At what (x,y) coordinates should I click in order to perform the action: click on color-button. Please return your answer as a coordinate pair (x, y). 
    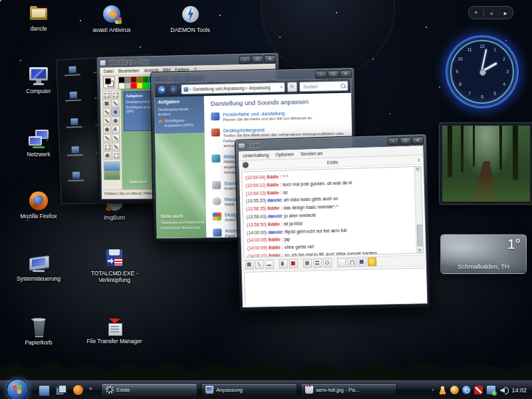
    Looking at the image, I should click on (294, 263).